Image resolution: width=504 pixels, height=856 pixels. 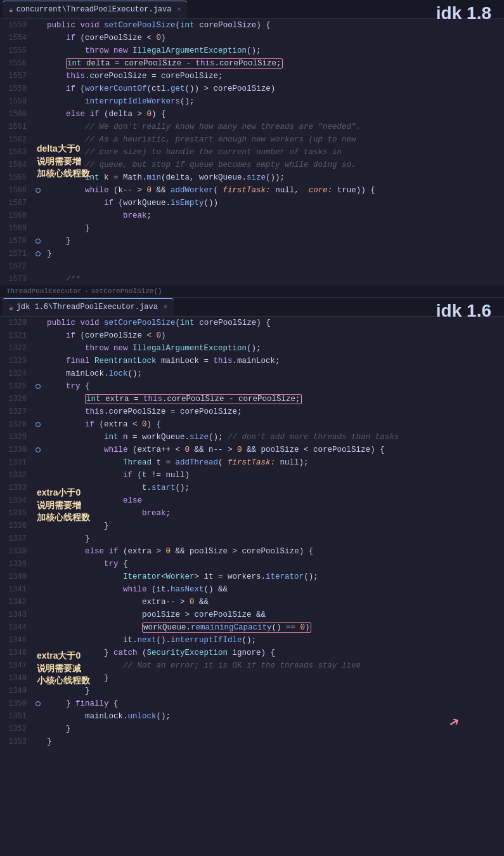 What do you see at coordinates (252, 602) in the screenshot?
I see `line-1342: 1342 extra-- > 0 &&` at bounding box center [252, 602].